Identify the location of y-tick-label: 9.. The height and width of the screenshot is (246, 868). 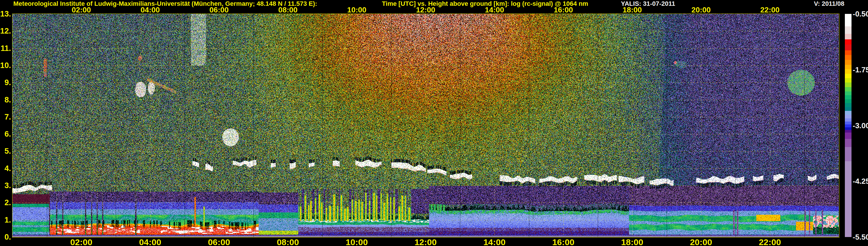
(5, 83).